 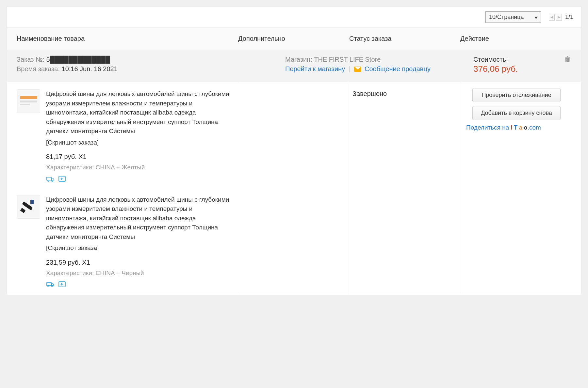 What do you see at coordinates (299, 59) in the screenshot?
I see `store-label: Магазин:` at bounding box center [299, 59].